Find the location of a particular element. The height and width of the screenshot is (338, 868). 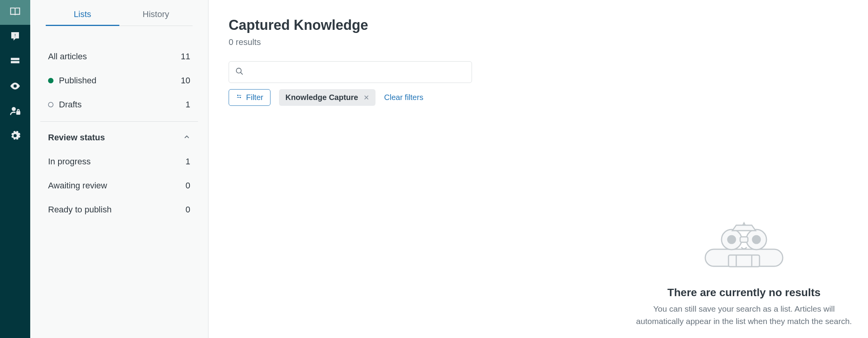

chip-label: Knowledge Capture is located at coordinates (322, 98).